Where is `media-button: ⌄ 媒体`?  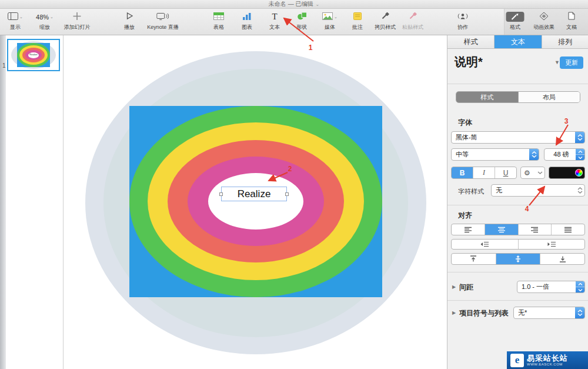 media-button: ⌄ 媒体 is located at coordinates (330, 21).